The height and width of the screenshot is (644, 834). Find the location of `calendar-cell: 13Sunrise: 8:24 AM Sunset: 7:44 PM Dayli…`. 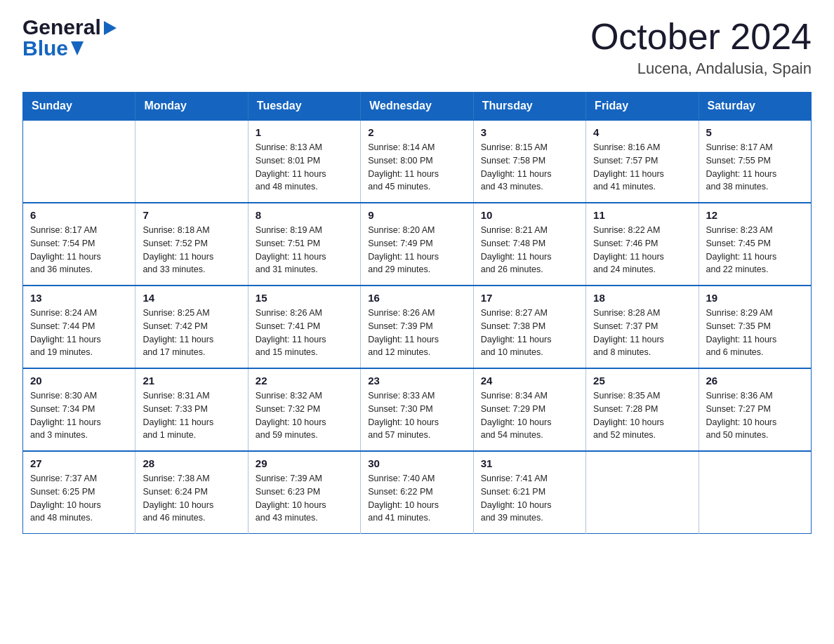

calendar-cell: 13Sunrise: 8:24 AM Sunset: 7:44 PM Dayli… is located at coordinates (79, 327).